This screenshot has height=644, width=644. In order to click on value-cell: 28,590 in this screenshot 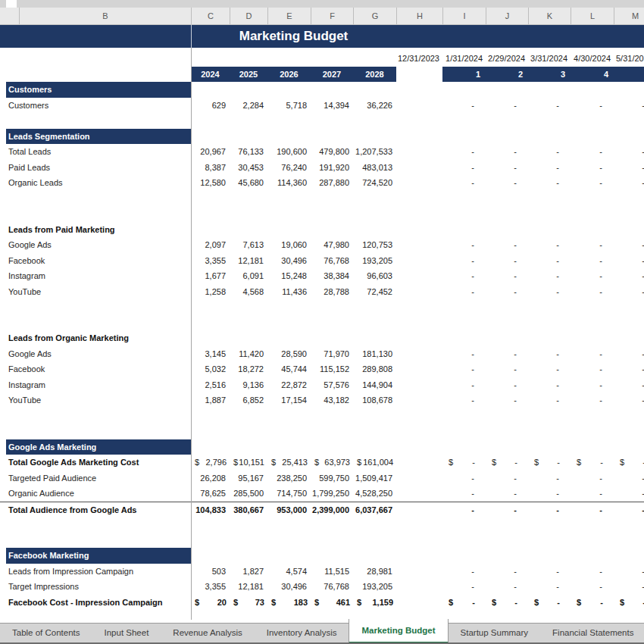, I will do `click(289, 355)`.